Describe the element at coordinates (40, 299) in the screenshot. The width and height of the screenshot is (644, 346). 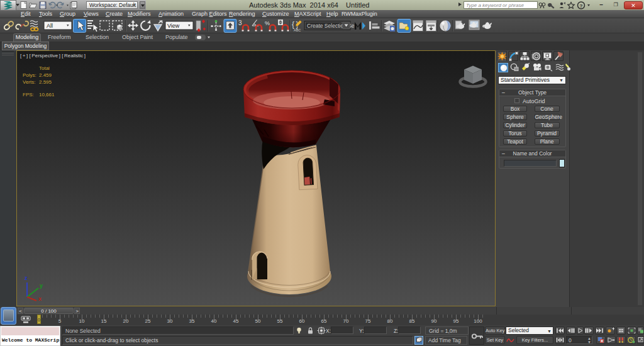
I see `svg-text: x` at that location.